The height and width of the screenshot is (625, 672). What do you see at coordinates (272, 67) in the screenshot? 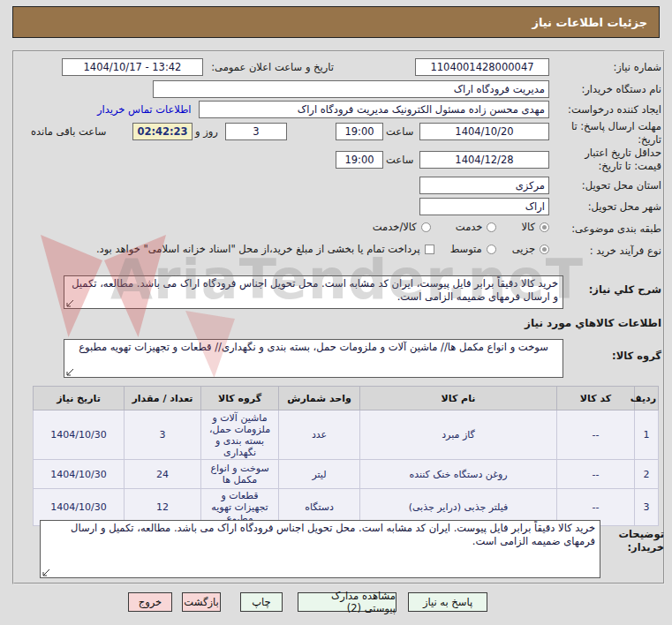
I see `announce-datetime-label: تاریخ و ساعت اعلان عمومی:` at bounding box center [272, 67].